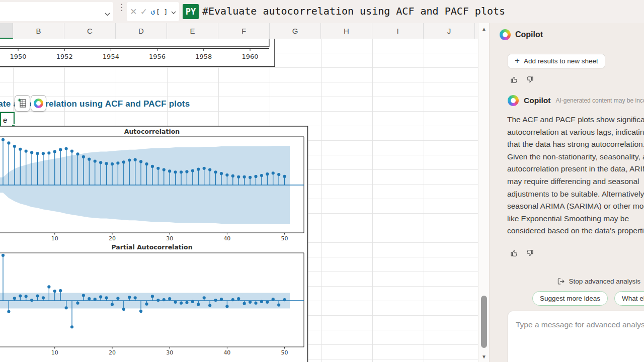  What do you see at coordinates (347, 31) in the screenshot?
I see `column-header-h: H` at bounding box center [347, 31].